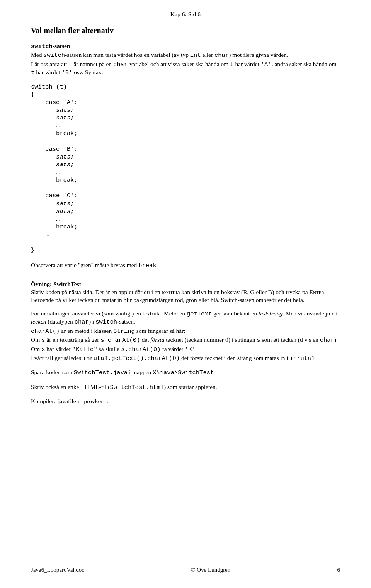 This screenshot has height=588, width=371. I want to click on text: är namnet på en, so click(93, 64).